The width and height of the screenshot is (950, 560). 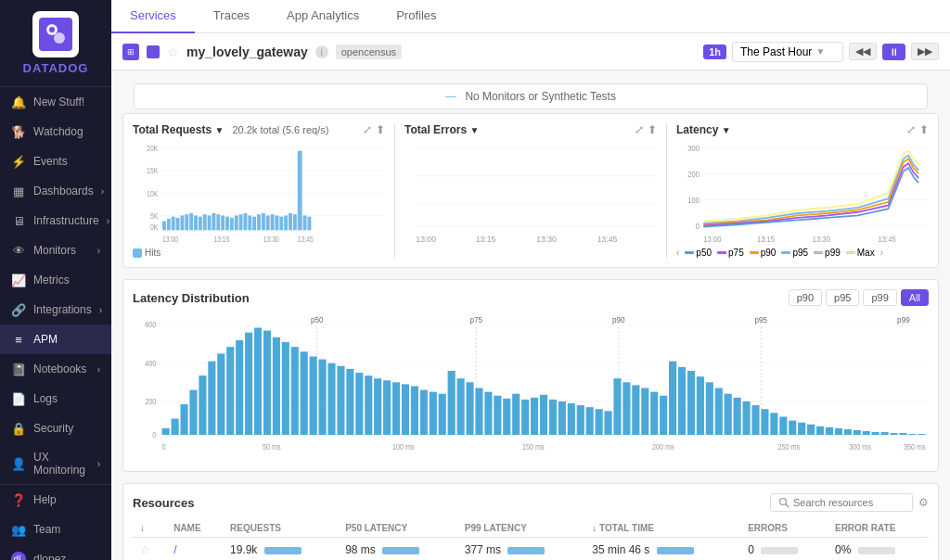 I want to click on sidebar-item-user: dL dlopez, so click(x=56, y=553).